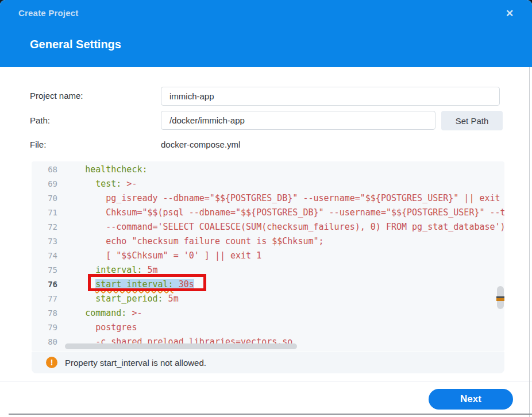  Describe the element at coordinates (45, 199) in the screenshot. I see `line-number: 70` at that location.